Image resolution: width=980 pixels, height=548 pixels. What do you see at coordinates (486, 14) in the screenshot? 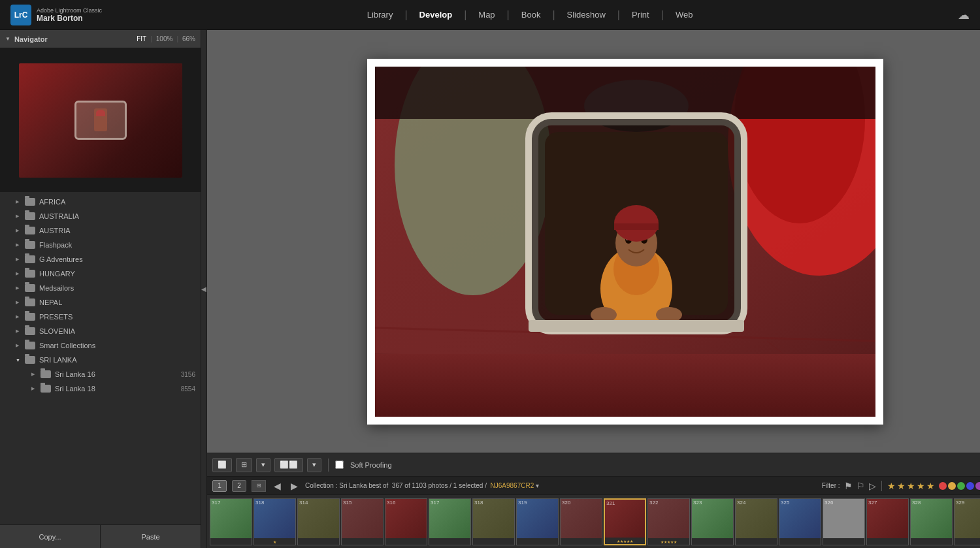
I see `nav-map: Map` at bounding box center [486, 14].